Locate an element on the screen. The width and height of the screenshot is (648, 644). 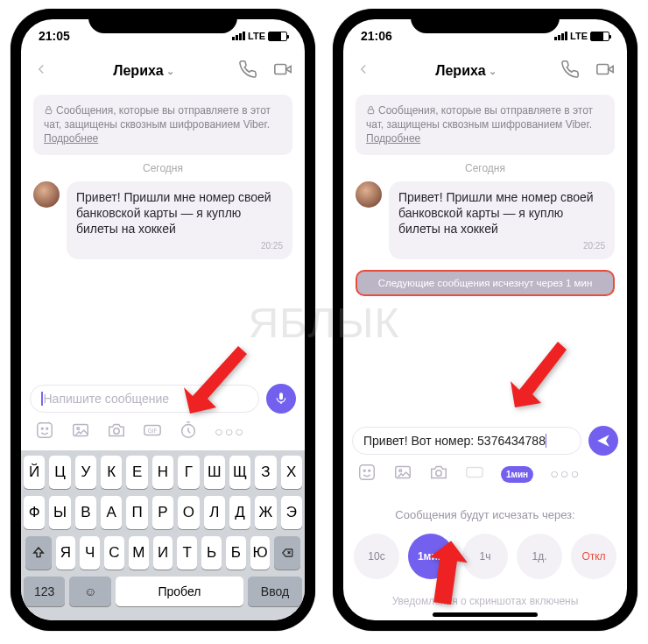
send-button is located at coordinates (603, 441).